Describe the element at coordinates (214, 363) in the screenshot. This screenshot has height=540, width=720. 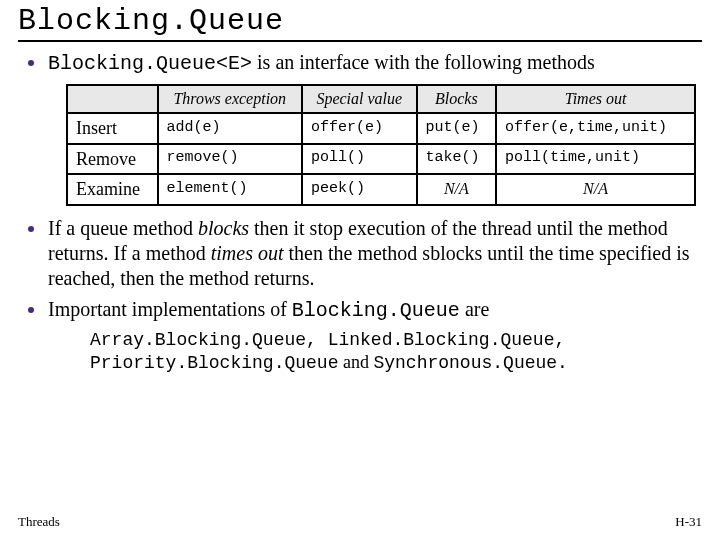
I see `impls-line2a: Priority.Blocking.Queue` at that location.